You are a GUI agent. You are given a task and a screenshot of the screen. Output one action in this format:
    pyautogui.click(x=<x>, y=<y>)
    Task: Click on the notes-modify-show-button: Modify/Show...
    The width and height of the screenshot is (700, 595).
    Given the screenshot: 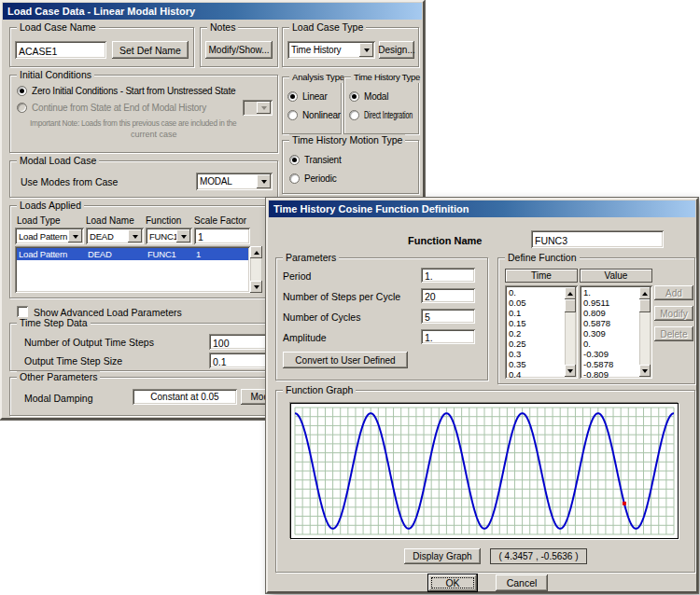 What is the action you would take?
    pyautogui.click(x=239, y=50)
    